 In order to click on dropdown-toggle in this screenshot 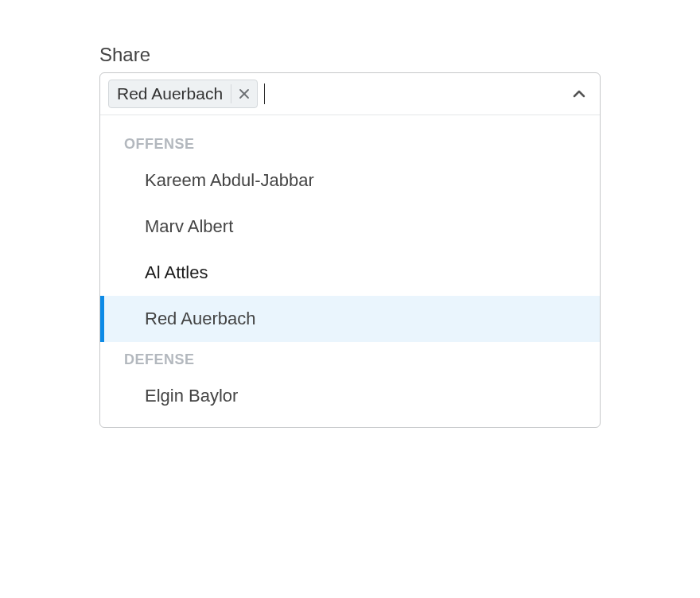, I will do `click(579, 94)`.